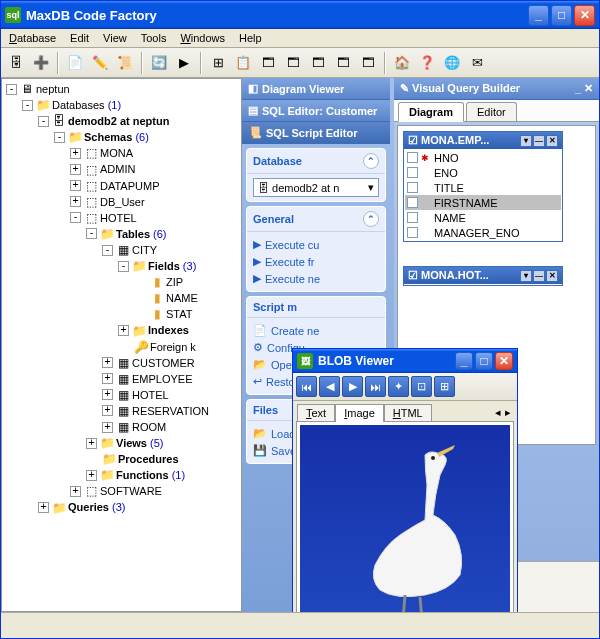 Image resolution: width=600 pixels, height=639 pixels. I want to click on tab-text: Text, so click(316, 412).